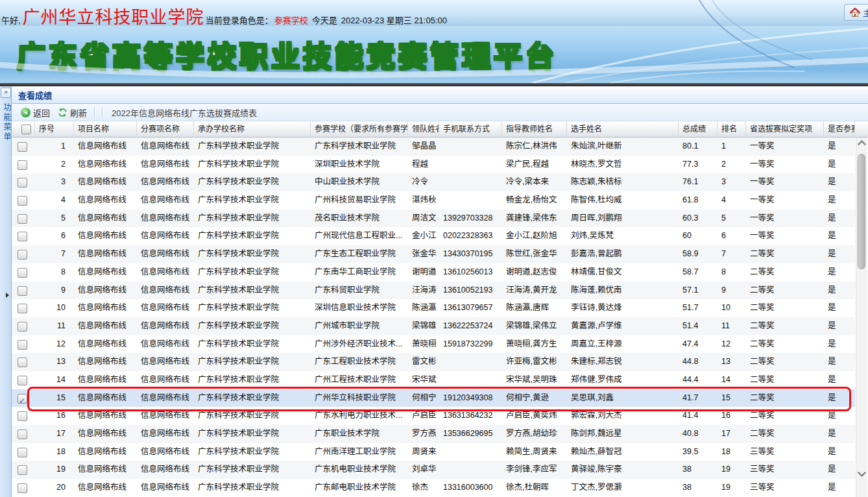  Describe the element at coordinates (54, 273) in the screenshot. I see `cell-no: 8` at that location.